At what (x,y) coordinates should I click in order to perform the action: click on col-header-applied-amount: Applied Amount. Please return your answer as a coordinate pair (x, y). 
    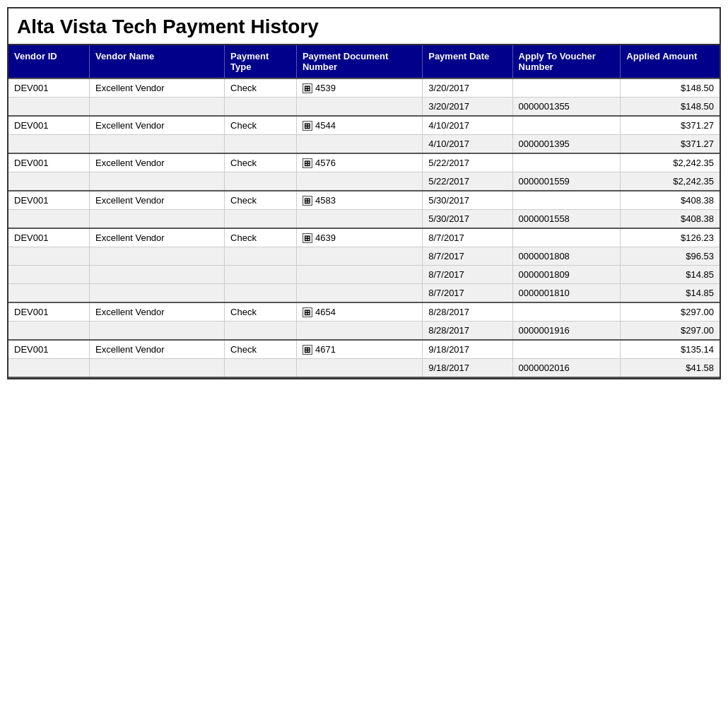
    Looking at the image, I should click on (670, 62).